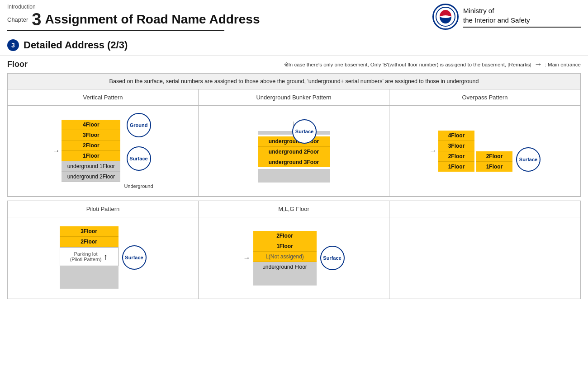 This screenshot has width=588, height=384. I want to click on bunker-pattern-diagram: ↓ Surface underground 1Foor underground …, so click(294, 151).